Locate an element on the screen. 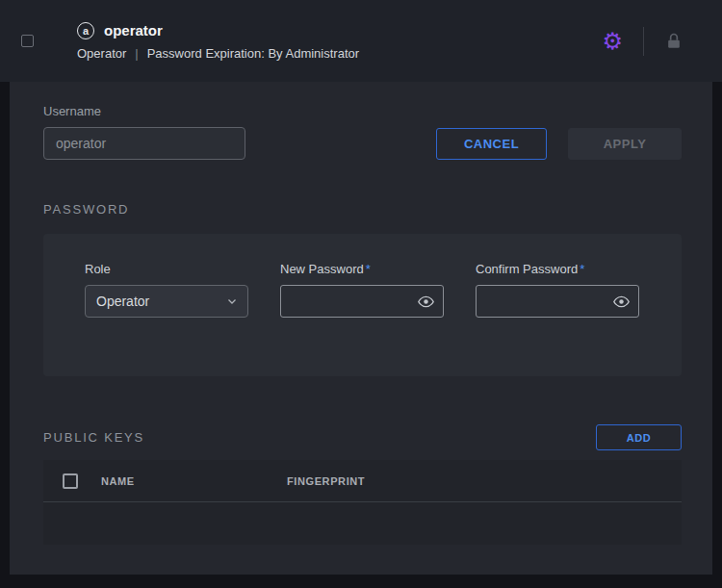  public-keys-table: NAME FINGERPRINT is located at coordinates (362, 502).